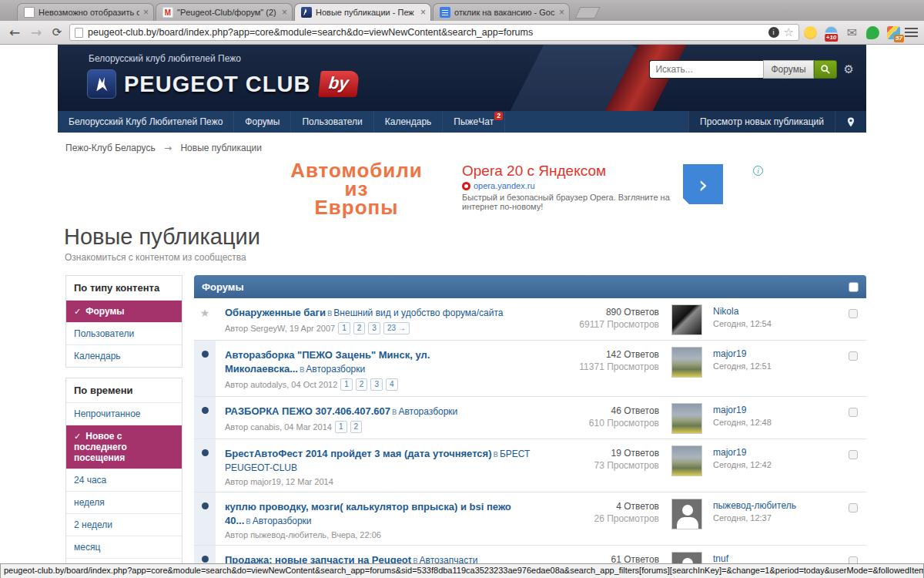 This screenshot has width=924, height=578. What do you see at coordinates (409, 122) in the screenshot?
I see `nav-item: Календарь` at bounding box center [409, 122].